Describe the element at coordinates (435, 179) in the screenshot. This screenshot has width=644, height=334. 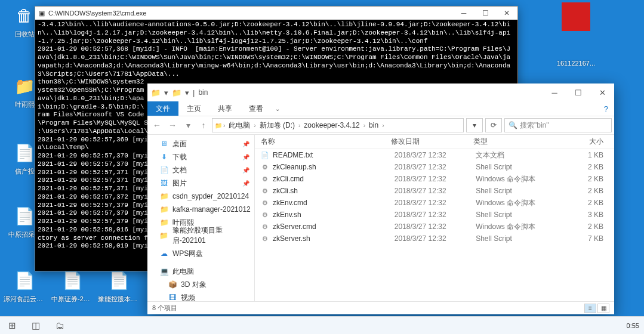
I see `file-row: ⚙zkCli.cmd 2018/3/27 12:32 Windows 命令脚本 …` at that location.